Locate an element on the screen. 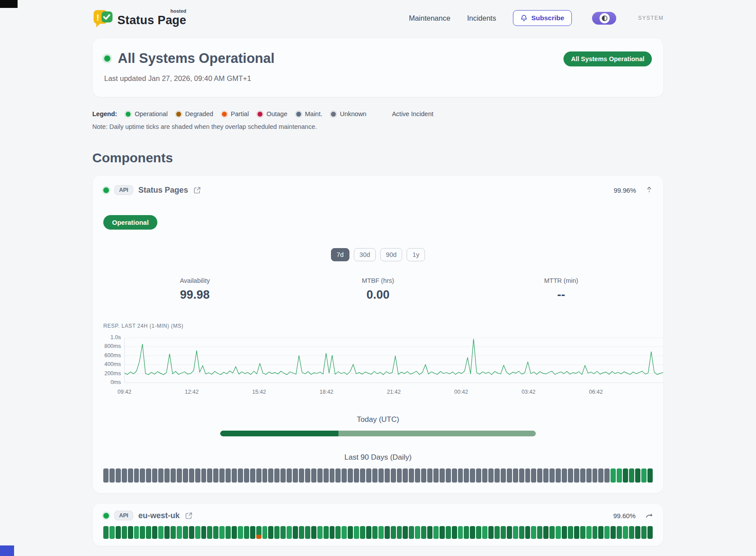 Image resolution: width=756 pixels, height=556 pixels. timeframe-button-90d: 90d is located at coordinates (391, 255).